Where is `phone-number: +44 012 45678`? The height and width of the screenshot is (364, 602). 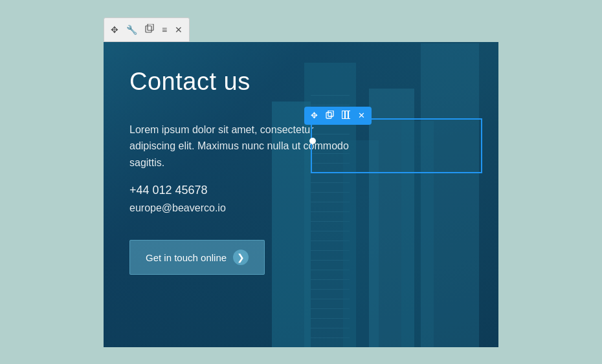 phone-number: +44 012 45678 is located at coordinates (240, 190).